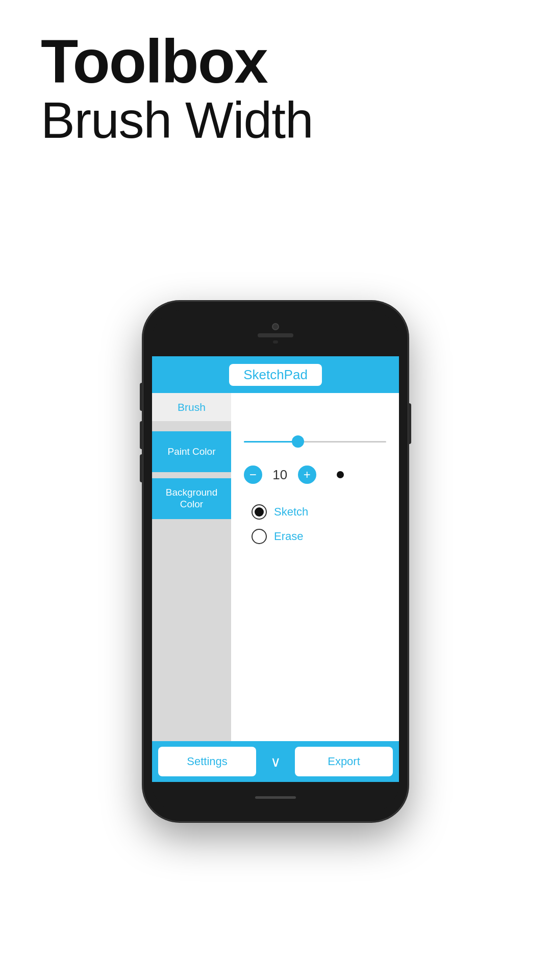  What do you see at coordinates (192, 452) in the screenshot?
I see `paint-color-button: Paint Color` at bounding box center [192, 452].